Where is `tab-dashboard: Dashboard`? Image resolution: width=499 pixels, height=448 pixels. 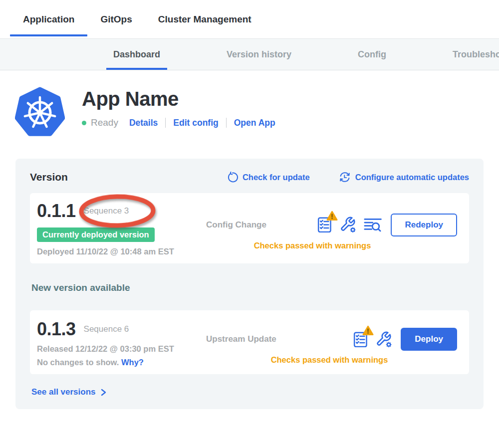
tab-dashboard: Dashboard is located at coordinates (137, 54).